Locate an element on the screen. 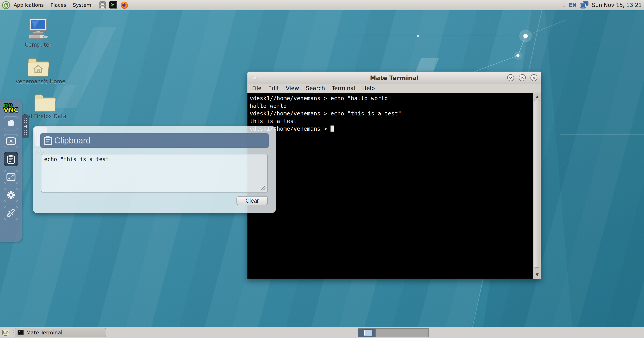 The image size is (644, 338). show-desktop-button is located at coordinates (6, 333).